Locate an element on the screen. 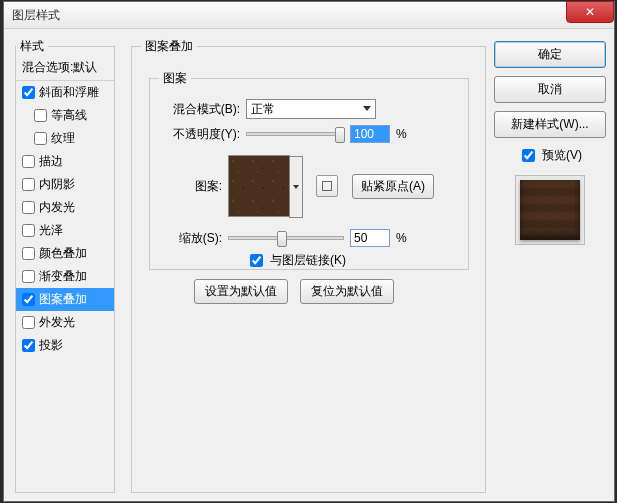 This screenshot has width=617, height=503. window-title: 图层样式 is located at coordinates (36, 16).